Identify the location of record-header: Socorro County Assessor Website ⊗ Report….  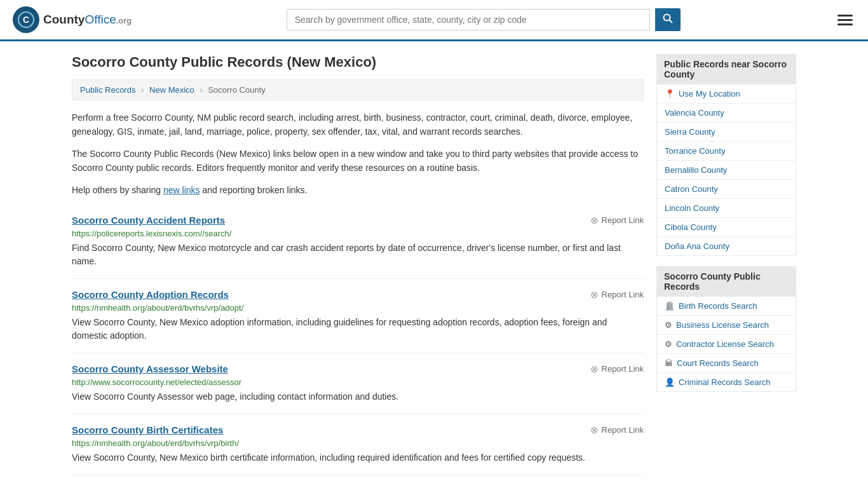
(358, 369).